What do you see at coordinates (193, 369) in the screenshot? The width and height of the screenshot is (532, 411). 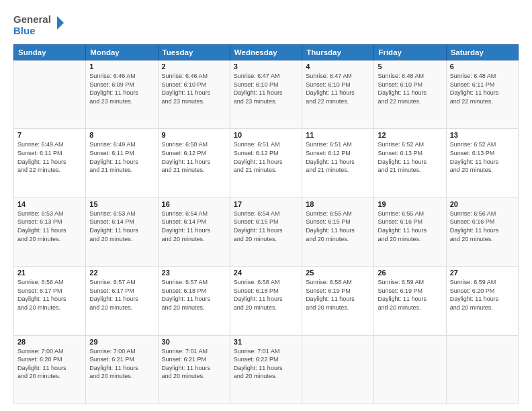 I see `calendar-cell: 30Sunrise: 7:01 AM Sunset: 6:21 PM Dayli…` at bounding box center [193, 369].